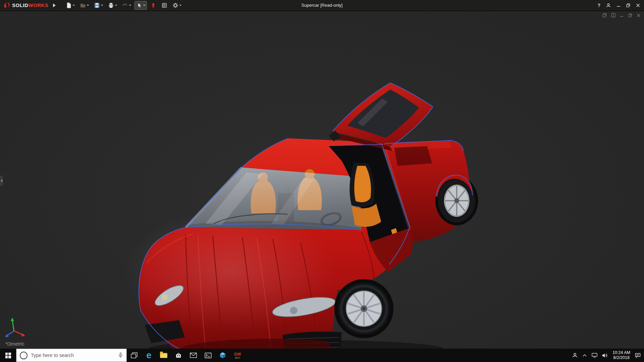 Image resolution: width=644 pixels, height=362 pixels. What do you see at coordinates (20, 5) in the screenshot?
I see `logo-text-solid: SOLID` at bounding box center [20, 5].